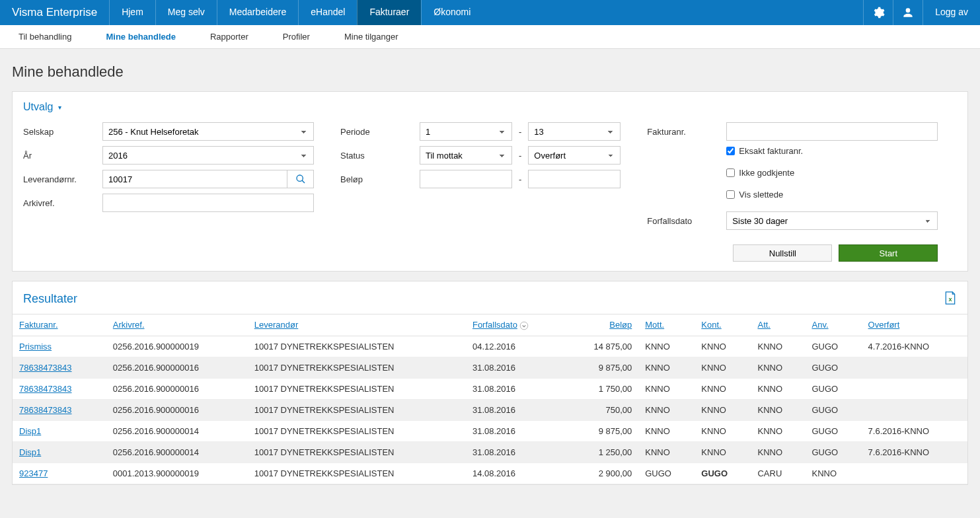  What do you see at coordinates (711, 325) in the screenshot?
I see `col-kont: Kont.` at bounding box center [711, 325].